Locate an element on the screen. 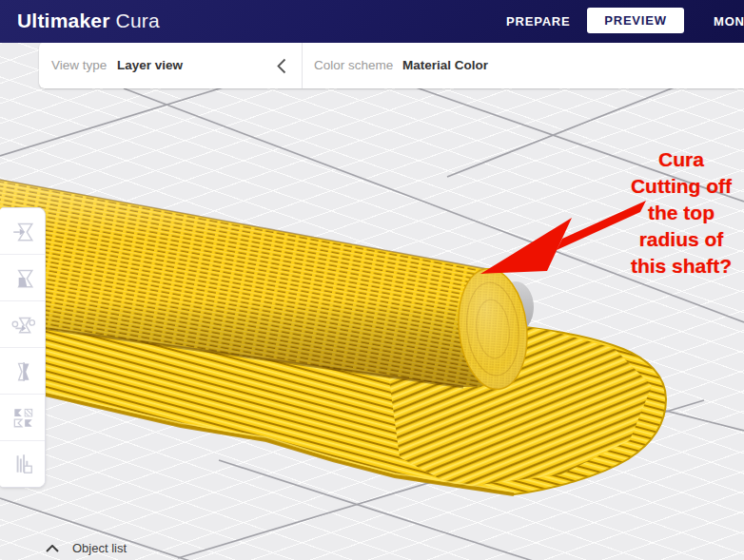 This screenshot has height=560, width=744. collapse-chevron-icon is located at coordinates (282, 68).